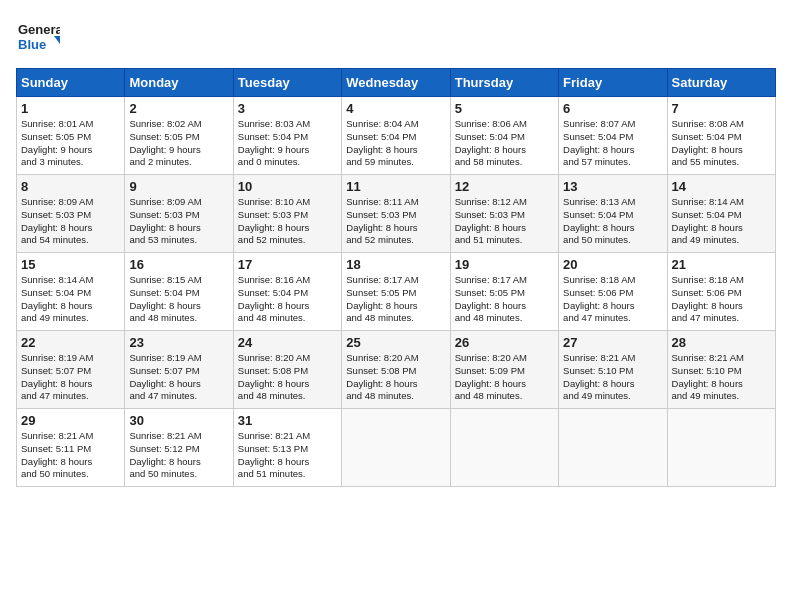 The width and height of the screenshot is (792, 612). Describe the element at coordinates (612, 144) in the screenshot. I see `cell-info: Sunrise: 8:07 AM Sunset: 5:04 PM Dayligh…` at that location.